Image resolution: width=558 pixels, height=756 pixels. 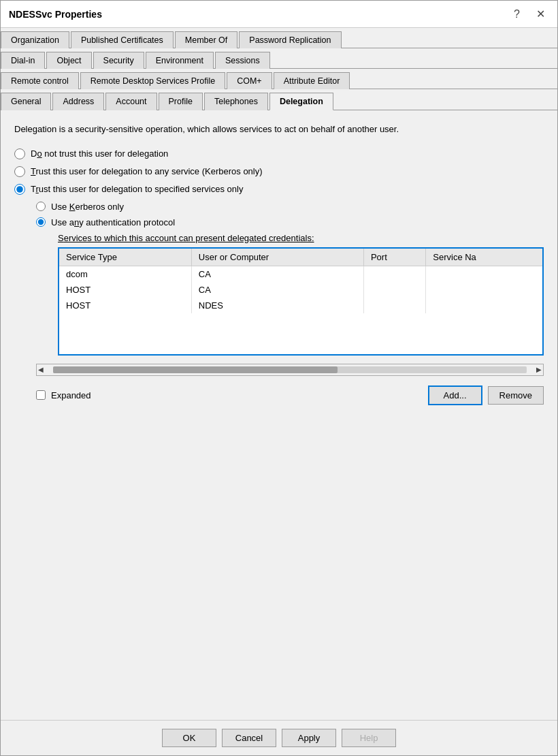 What do you see at coordinates (78, 101) in the screenshot?
I see `tab-address: Address` at bounding box center [78, 101].